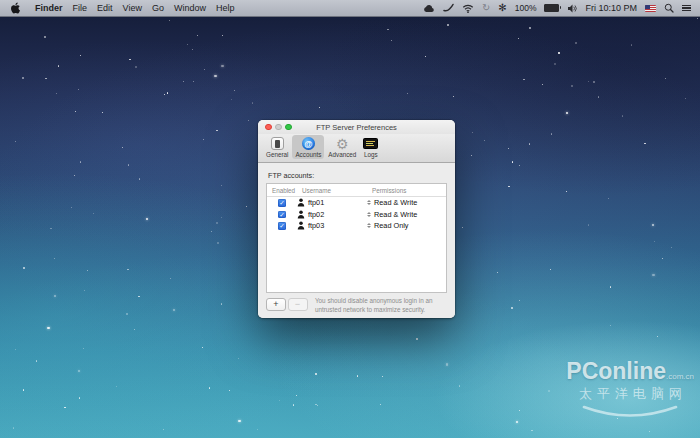 This screenshot has width=700, height=438. What do you see at coordinates (468, 8) in the screenshot?
I see `wifi-icon` at bounding box center [468, 8].